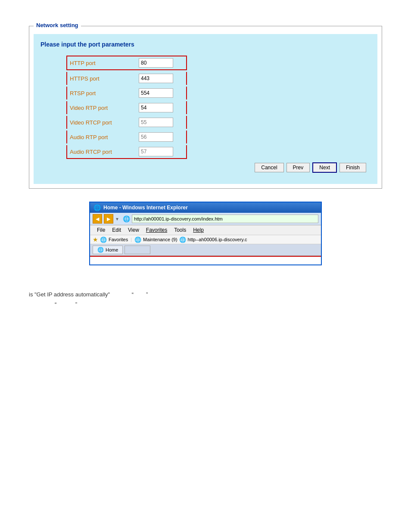  Describe the element at coordinates (146, 208) in the screenshot. I see `ie-title: Home - Windows Internet Explorer` at that location.